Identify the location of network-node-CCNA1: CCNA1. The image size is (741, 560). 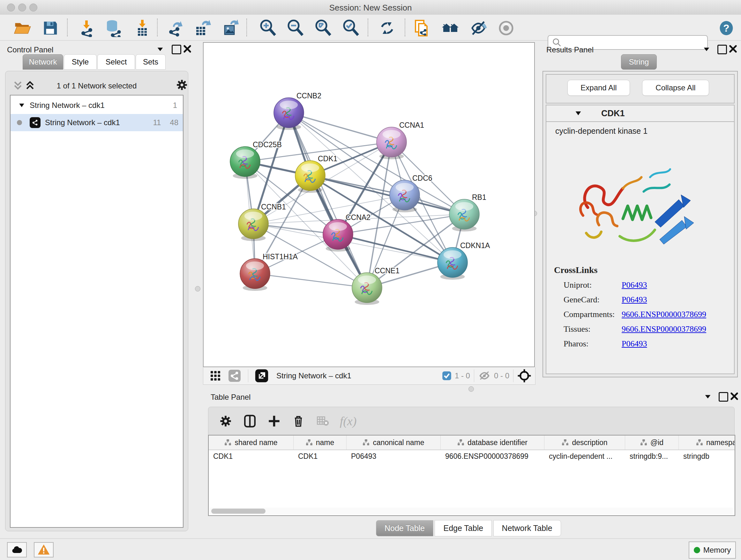
(400, 140).